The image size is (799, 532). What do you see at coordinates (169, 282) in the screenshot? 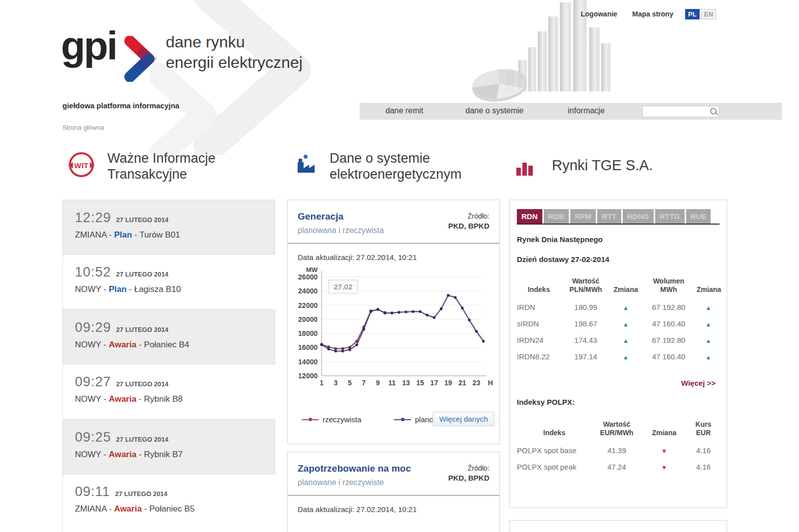
I see `wit-entry: 10:5227 LUTEGO 2014NOWY - Plan - Łagisza…` at bounding box center [169, 282].